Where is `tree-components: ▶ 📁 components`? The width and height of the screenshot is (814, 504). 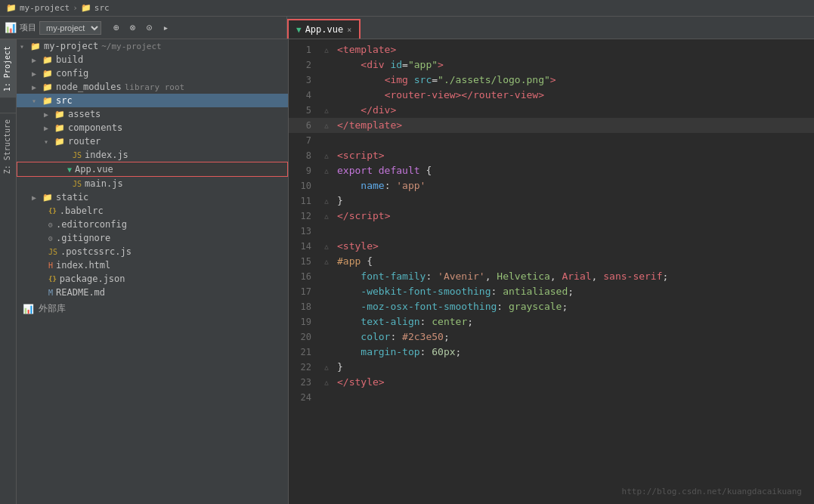
tree-components: ▶ 📁 components is located at coordinates (153, 128).